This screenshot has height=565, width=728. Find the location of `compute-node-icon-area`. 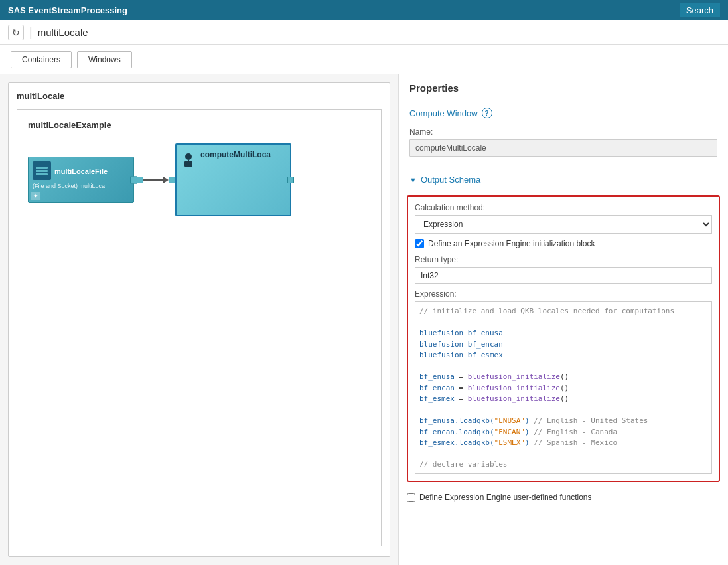

compute-node-icon-area is located at coordinates (189, 161).